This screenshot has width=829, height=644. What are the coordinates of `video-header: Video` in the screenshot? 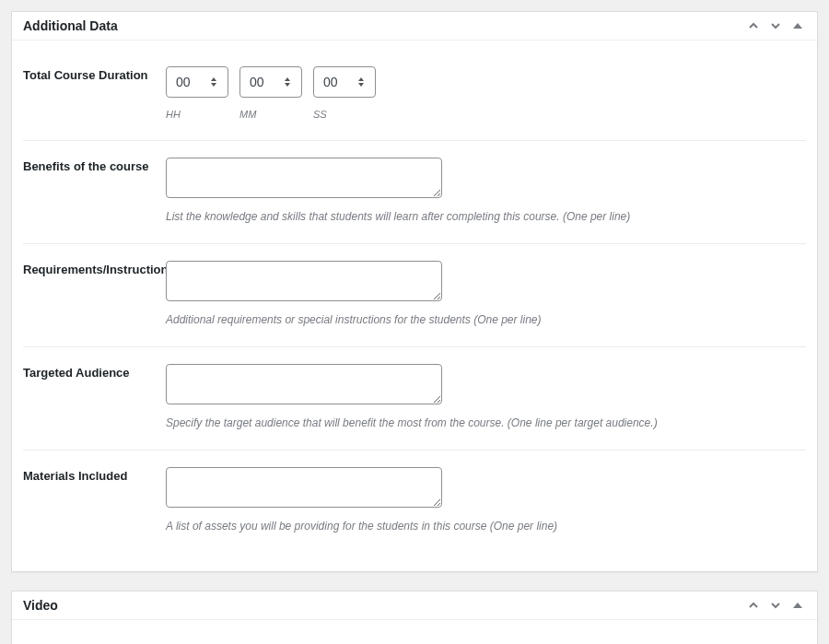 It's located at (414, 606).